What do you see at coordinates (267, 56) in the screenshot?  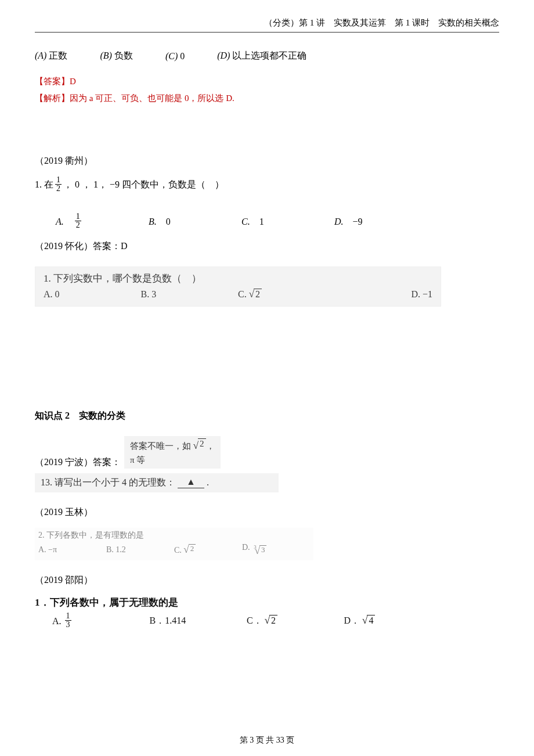 I see `q0-options: (A) 正数 (B) 负数 (C) 0 (D) 以上选项都不正确` at bounding box center [267, 56].